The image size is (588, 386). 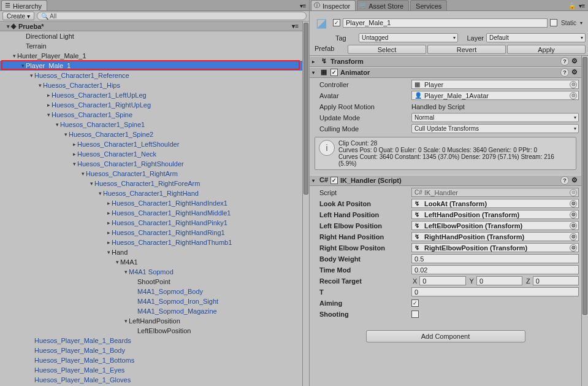 What do you see at coordinates (495, 85) in the screenshot?
I see `controller-field: ▦Player⊙` at bounding box center [495, 85].